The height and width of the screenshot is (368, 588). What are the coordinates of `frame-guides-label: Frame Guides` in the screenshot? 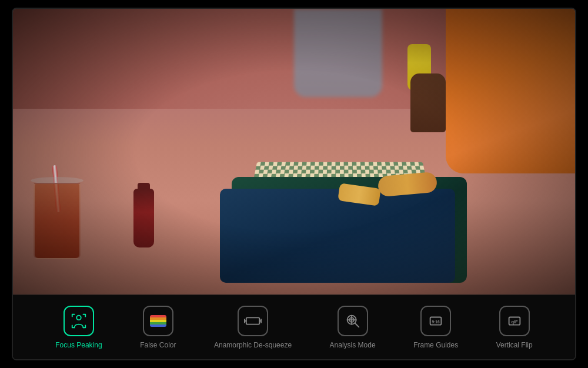 It's located at (436, 345).